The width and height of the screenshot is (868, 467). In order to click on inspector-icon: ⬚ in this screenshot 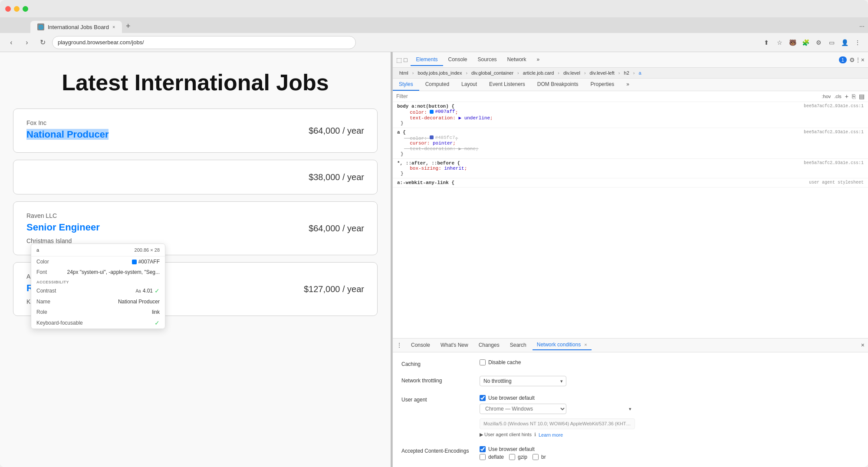, I will do `click(399, 60)`.